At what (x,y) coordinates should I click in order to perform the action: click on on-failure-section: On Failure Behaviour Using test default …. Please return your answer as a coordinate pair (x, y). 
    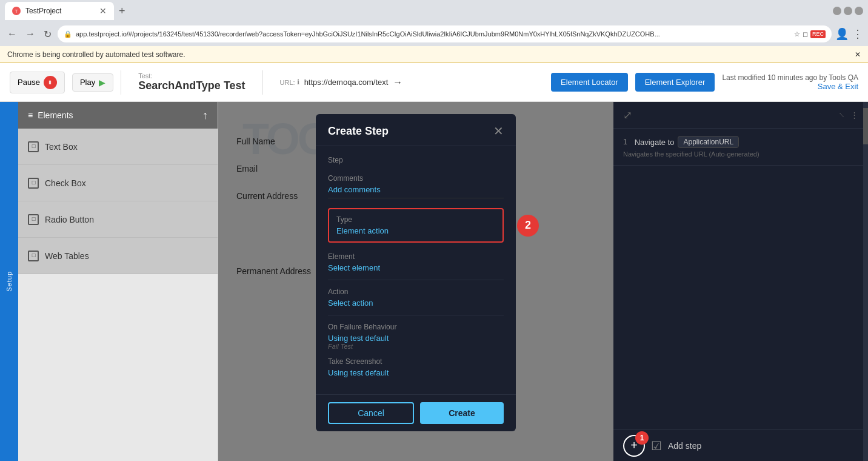
    Looking at the image, I should click on (416, 336).